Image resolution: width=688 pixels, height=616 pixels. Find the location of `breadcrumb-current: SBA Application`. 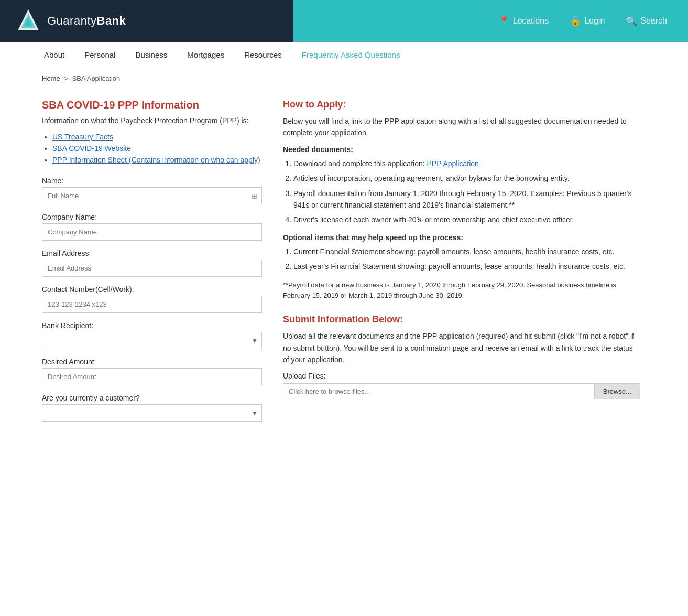

breadcrumb-current: SBA Application is located at coordinates (96, 79).